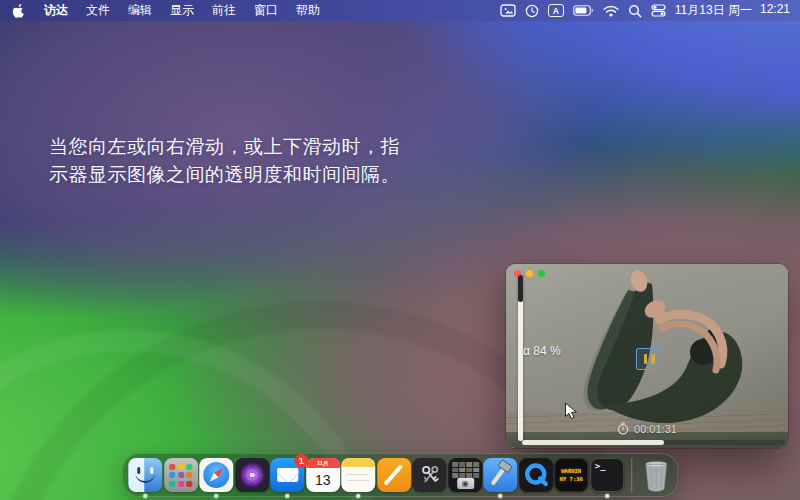 The height and width of the screenshot is (500, 800). Describe the element at coordinates (530, 274) in the screenshot. I see `minimize-button` at that location.